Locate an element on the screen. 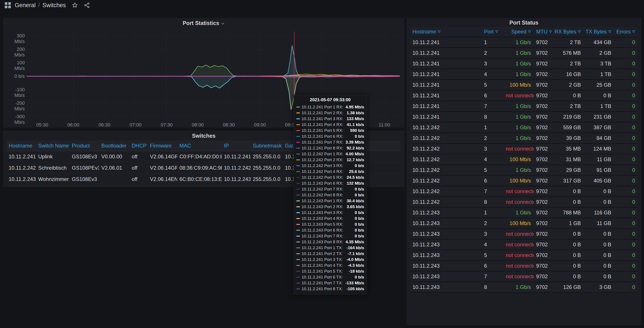 This screenshot has width=644, height=328. cell-switch-name: Schreibtisch is located at coordinates (53, 168).